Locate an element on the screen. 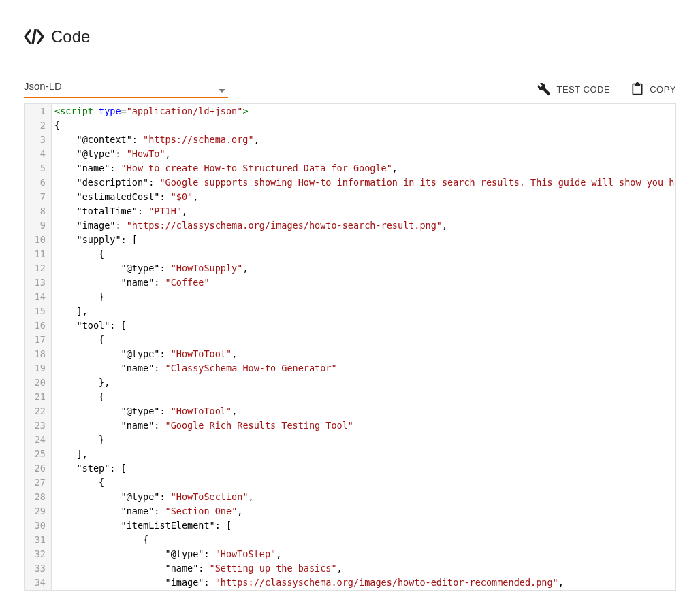  code-content: "@type": "HowToSupply", is located at coordinates (364, 268).